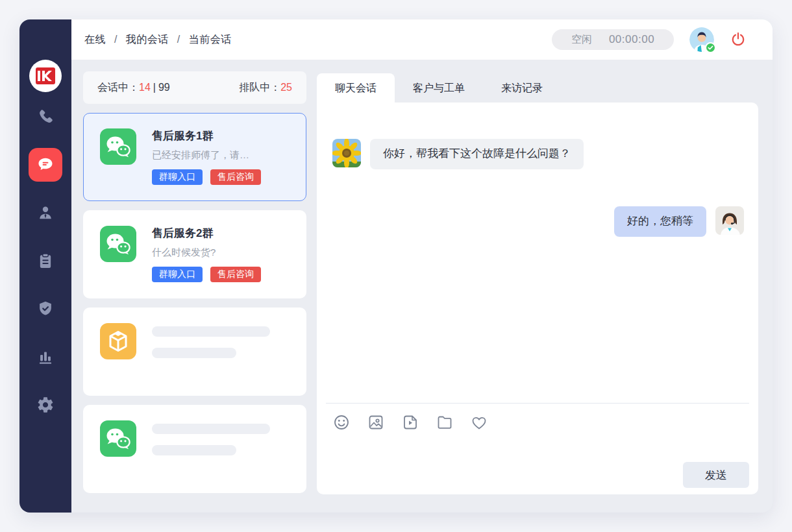 The width and height of the screenshot is (792, 532). What do you see at coordinates (479, 422) in the screenshot?
I see `favorite-button` at bounding box center [479, 422].